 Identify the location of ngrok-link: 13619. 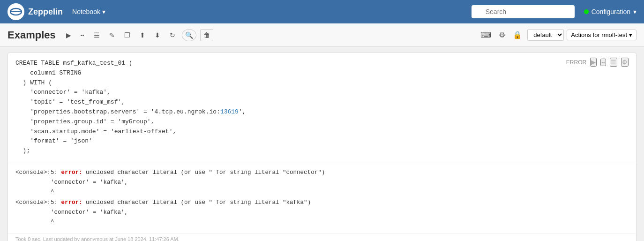
(230, 112).